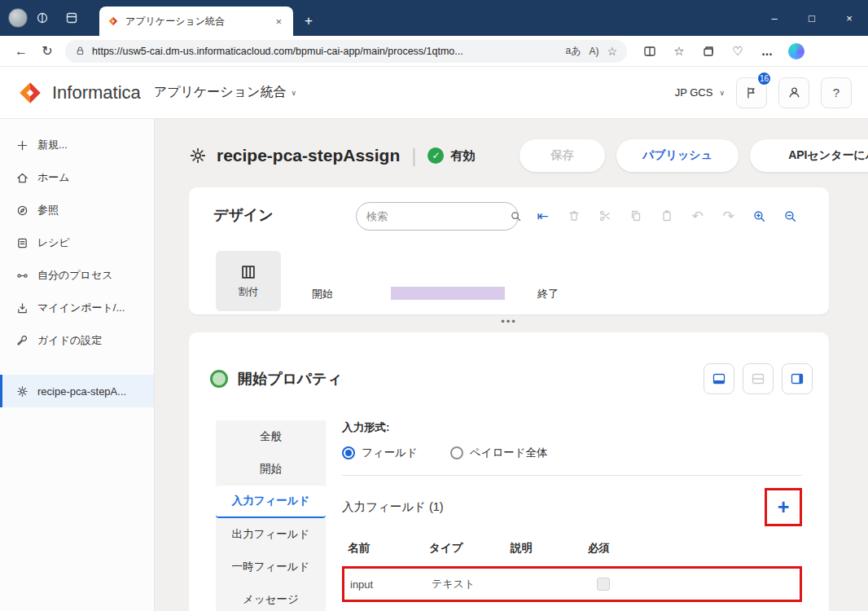 The width and height of the screenshot is (868, 611). I want to click on brand-name: Informatica, so click(96, 93).